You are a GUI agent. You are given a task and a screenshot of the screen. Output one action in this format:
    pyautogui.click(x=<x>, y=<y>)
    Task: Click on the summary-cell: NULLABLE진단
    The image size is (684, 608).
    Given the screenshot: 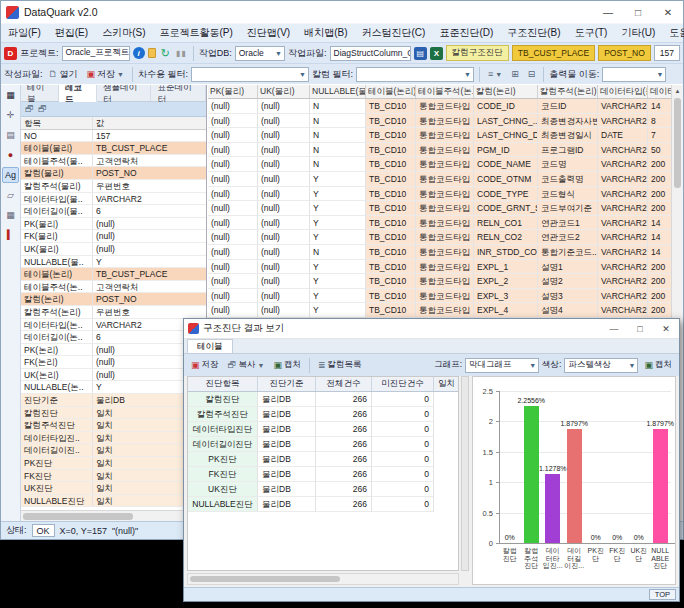 What is the action you would take?
    pyautogui.click(x=223, y=504)
    